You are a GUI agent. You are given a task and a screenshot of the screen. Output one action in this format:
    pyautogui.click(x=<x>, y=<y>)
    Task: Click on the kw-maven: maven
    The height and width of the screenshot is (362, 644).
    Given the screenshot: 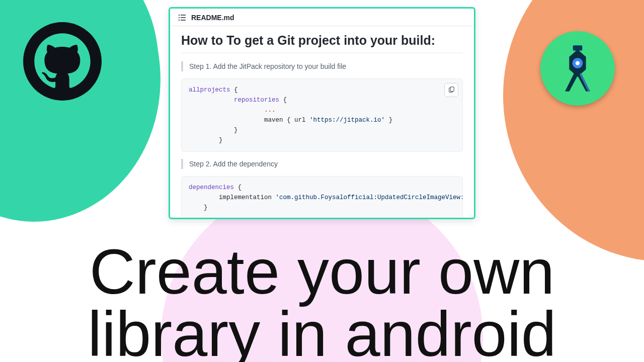 What is the action you would take?
    pyautogui.click(x=274, y=120)
    